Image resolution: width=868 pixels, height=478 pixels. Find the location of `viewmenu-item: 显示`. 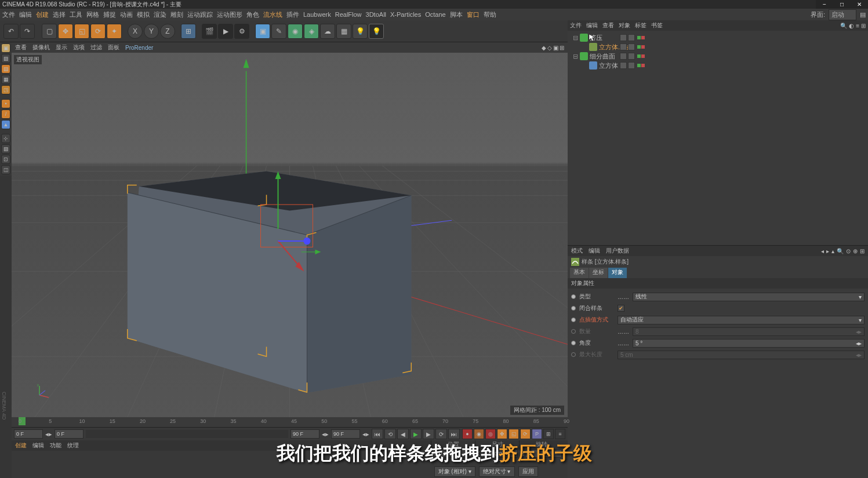

viewmenu-item: 显示 is located at coordinates (61, 48).